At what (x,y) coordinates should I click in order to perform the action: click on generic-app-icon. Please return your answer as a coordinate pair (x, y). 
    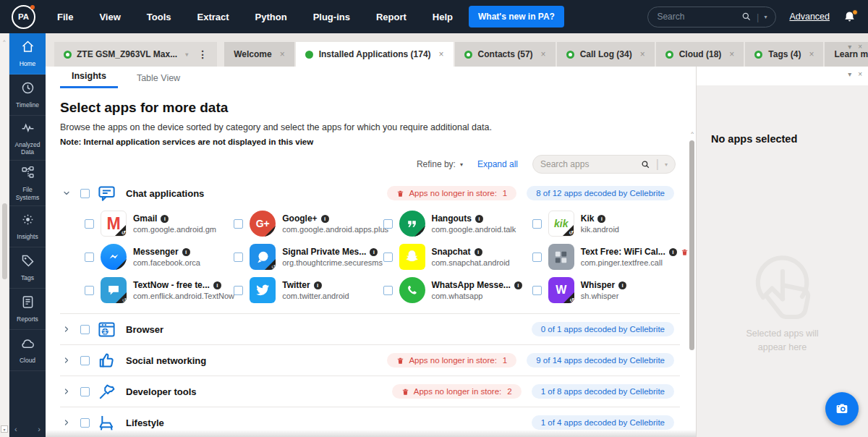
    Looking at the image, I should click on (561, 257).